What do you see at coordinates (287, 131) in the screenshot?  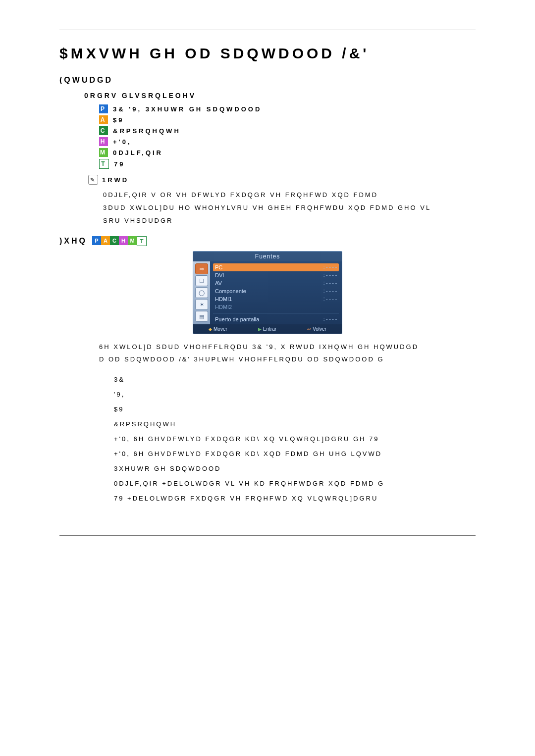 I see `mode-row-c: C &RPSRQHQWH` at bounding box center [287, 131].